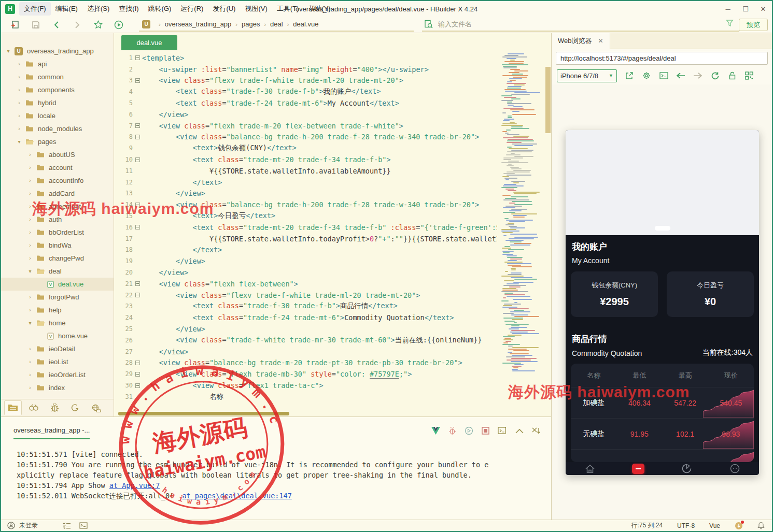 The height and width of the screenshot is (532, 773). What do you see at coordinates (587, 76) in the screenshot?
I see `device-select: iPhone 6/7/8 ▼` at bounding box center [587, 76].